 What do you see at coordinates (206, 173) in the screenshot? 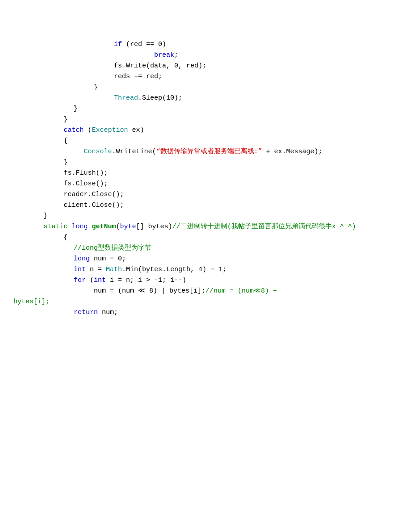
I see `code-line: fs.Flush();` at bounding box center [206, 173].